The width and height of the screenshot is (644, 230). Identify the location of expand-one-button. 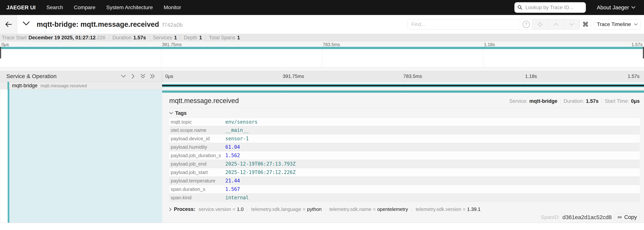
(133, 76).